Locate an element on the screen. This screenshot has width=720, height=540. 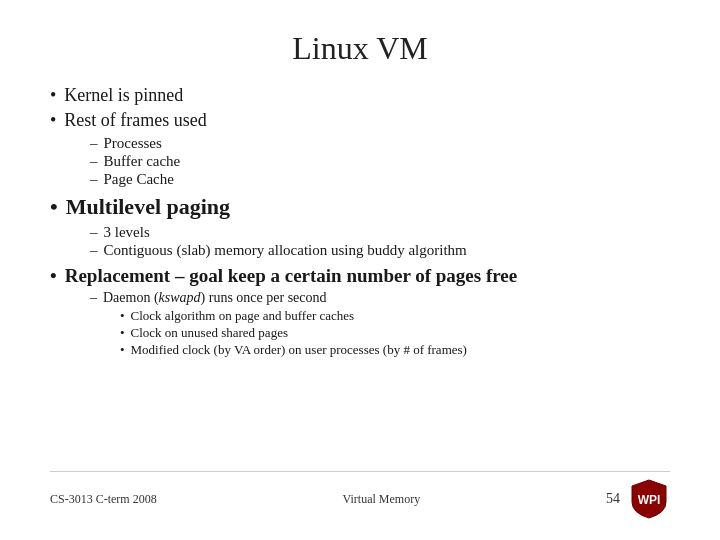
nested-clock-page-text: Clock algorithm on page and buffer cache… is located at coordinates (243, 316).